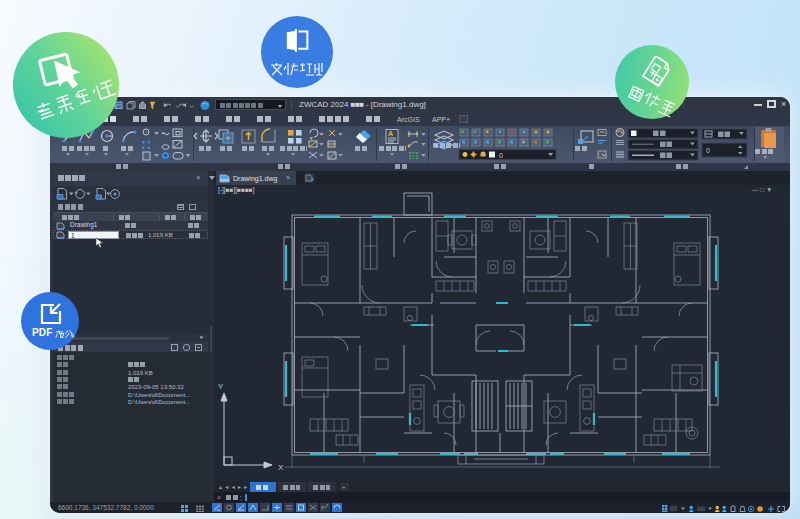 Image resolution: width=800 pixels, height=519 pixels. What do you see at coordinates (221, 386) in the screenshot?
I see `svg-text: Y` at bounding box center [221, 386].